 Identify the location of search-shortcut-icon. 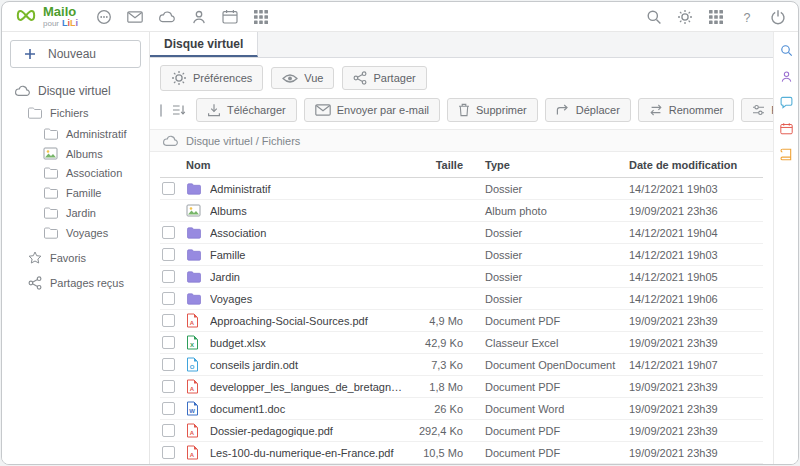
(786, 50).